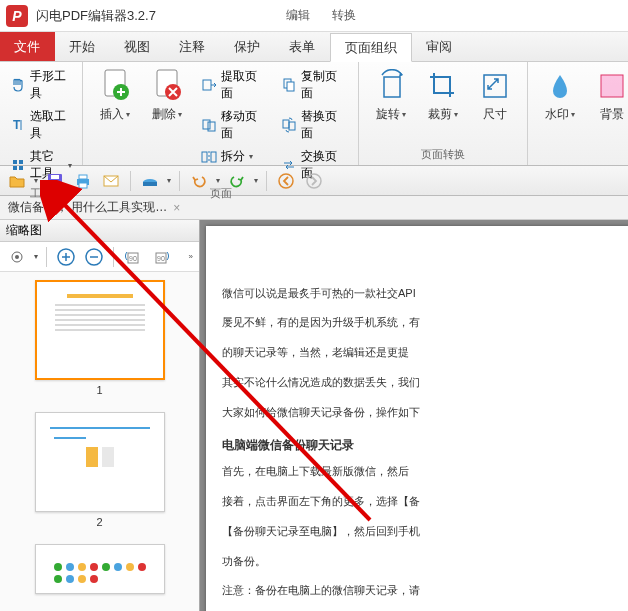 The width and height of the screenshot is (628, 611). What do you see at coordinates (100, 569) in the screenshot?
I see `thumbnail-item` at bounding box center [100, 569].